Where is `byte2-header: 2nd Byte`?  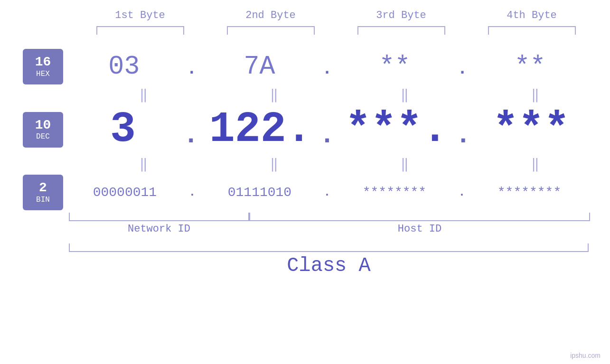
byte2-header: 2nd Byte is located at coordinates (271, 15).